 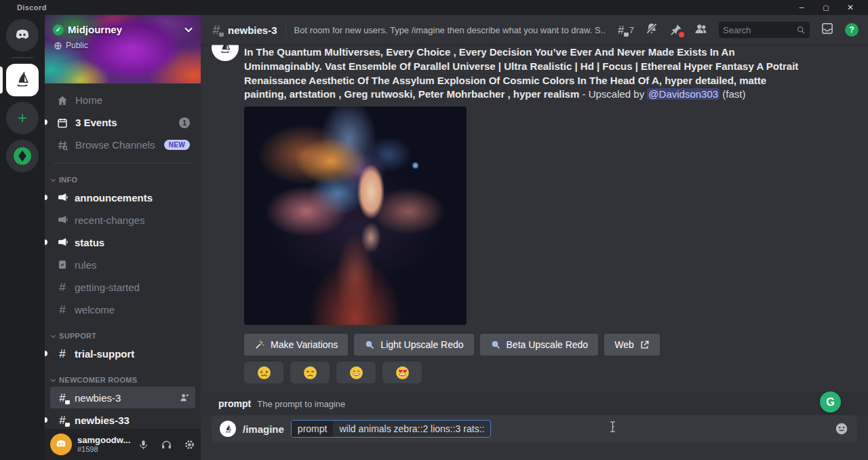 What do you see at coordinates (123, 332) in the screenshot?
I see `category-support: SUPPORT` at bounding box center [123, 332].